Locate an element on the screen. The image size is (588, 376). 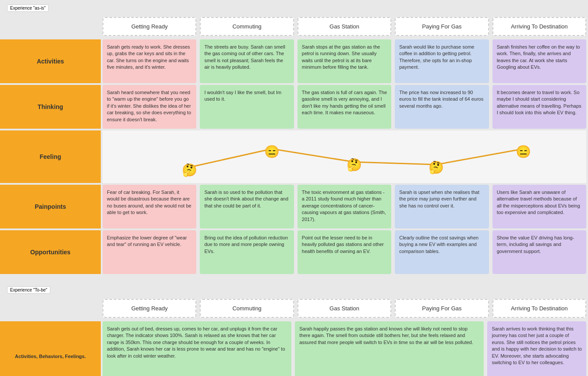
feeling-chart: 🤔 😑 🤔 🤔 😑 is located at coordinates (344, 157).